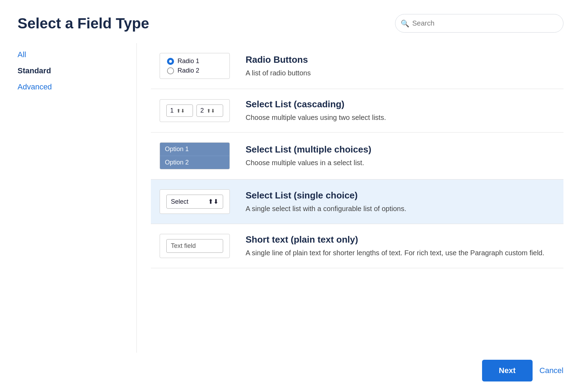  What do you see at coordinates (195, 246) in the screenshot?
I see `text-preview-container: Text field` at bounding box center [195, 246].